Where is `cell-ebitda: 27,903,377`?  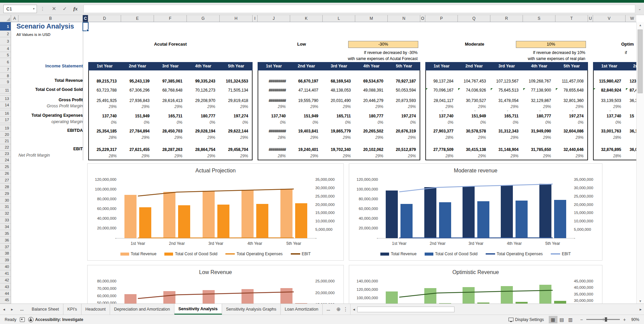
cell-ebitda: 27,903,377 is located at coordinates (441, 131).